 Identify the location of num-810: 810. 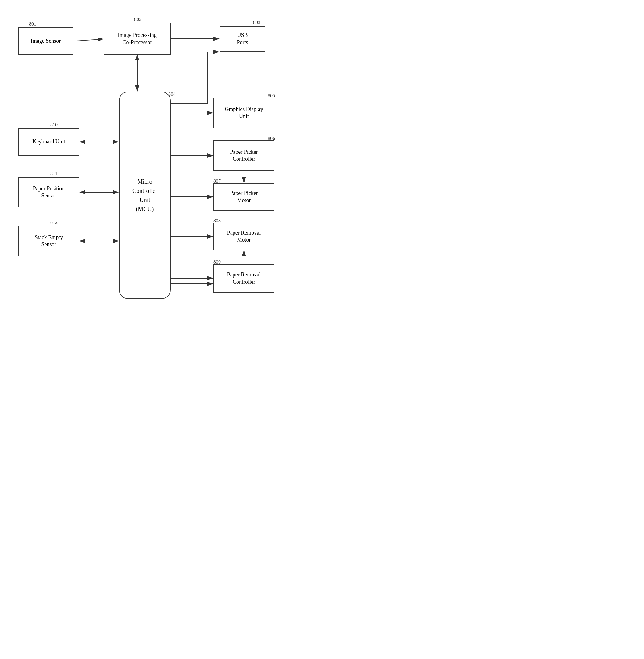
(54, 125).